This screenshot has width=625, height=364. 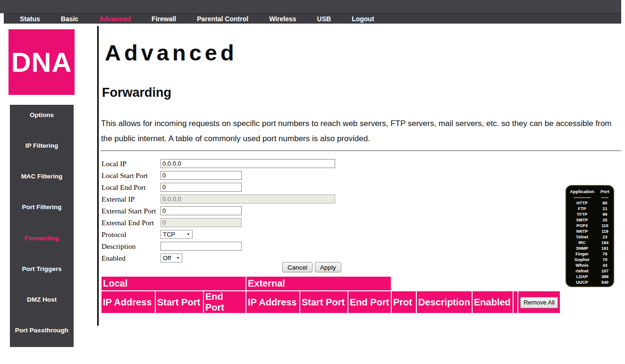 I want to click on local-start-port-input, so click(x=201, y=176).